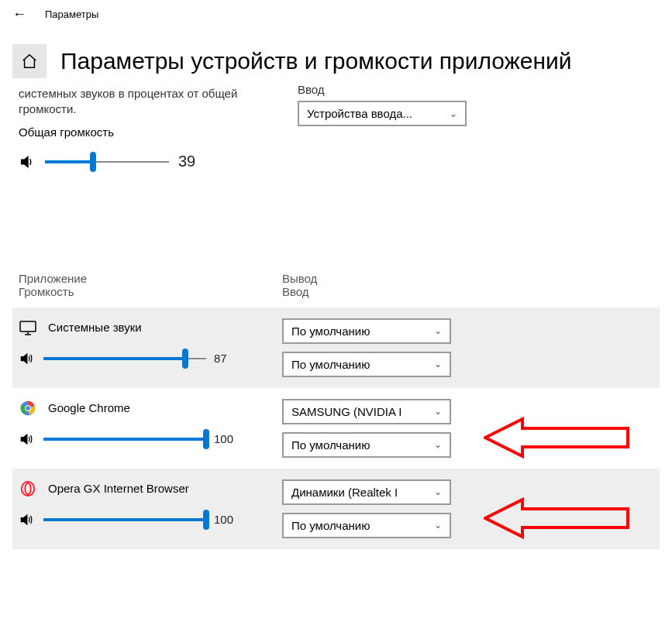 This screenshot has height=639, width=672. What do you see at coordinates (28, 328) in the screenshot?
I see `monitor-icon` at bounding box center [28, 328].